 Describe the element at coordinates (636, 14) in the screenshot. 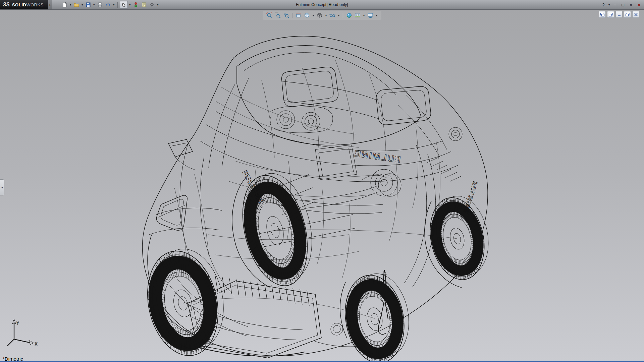

I see `doc-close-button` at that location.